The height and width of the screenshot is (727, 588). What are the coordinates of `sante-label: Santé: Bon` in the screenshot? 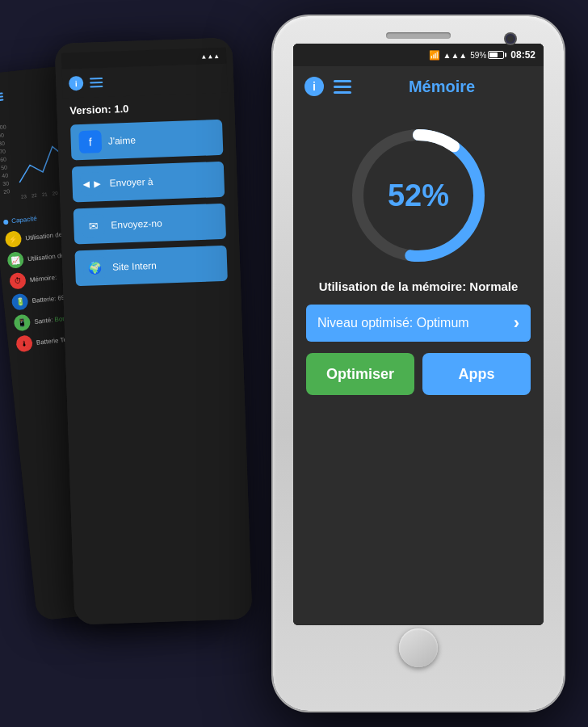 It's located at (50, 320).